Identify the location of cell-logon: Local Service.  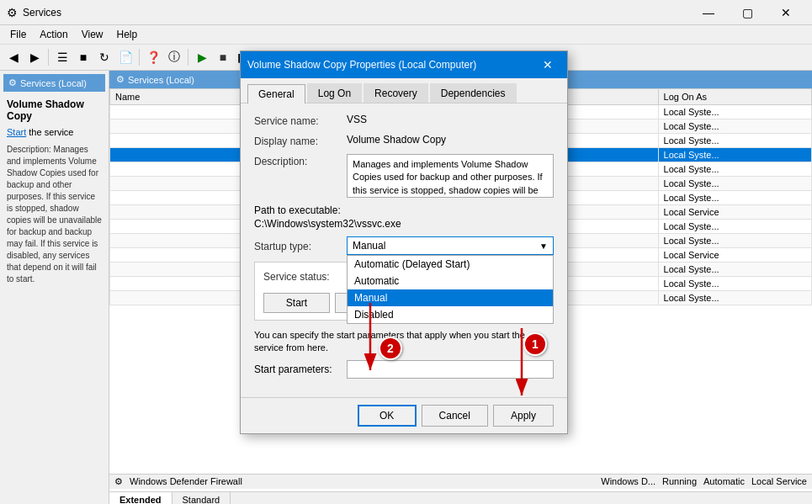
(735, 256).